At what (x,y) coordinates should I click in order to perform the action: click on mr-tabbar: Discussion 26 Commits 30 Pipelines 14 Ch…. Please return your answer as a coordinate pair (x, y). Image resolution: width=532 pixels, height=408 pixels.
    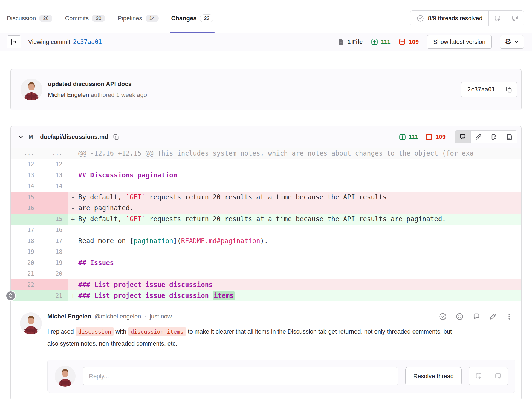
    Looking at the image, I should click on (266, 18).